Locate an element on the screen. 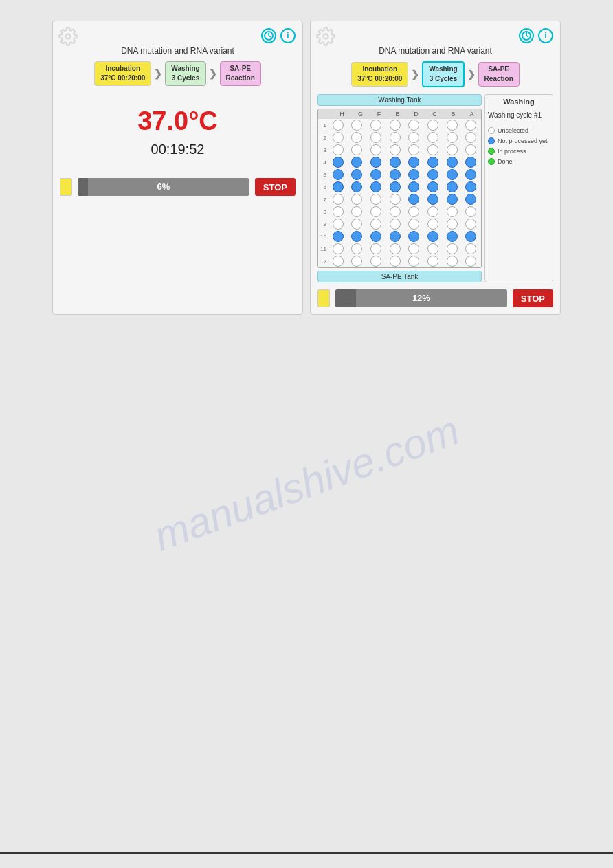 The width and height of the screenshot is (613, 868). left-progress-yellow is located at coordinates (66, 187).